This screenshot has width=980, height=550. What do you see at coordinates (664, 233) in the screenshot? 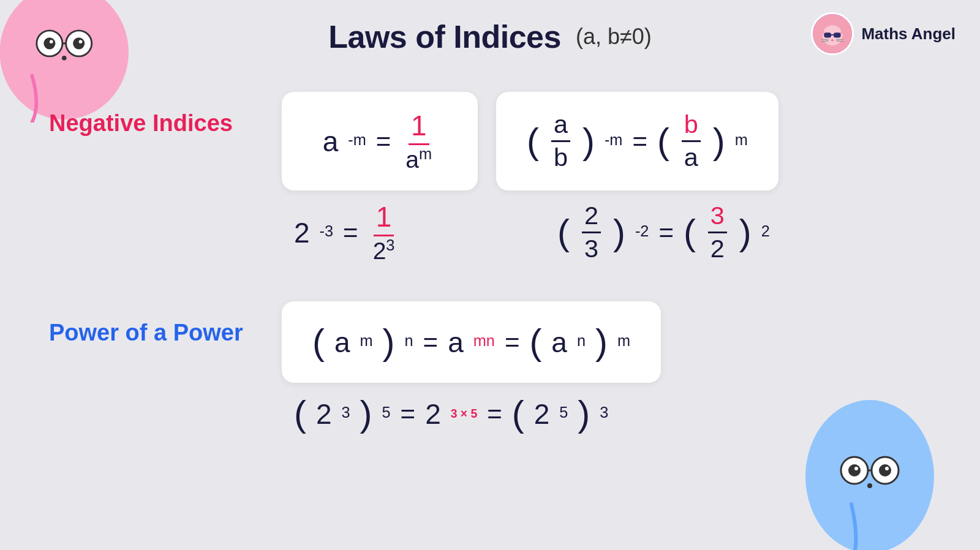
I see `negative-example-2: ( 2 3 )-2 = ( 3 2 )2` at bounding box center [664, 233].